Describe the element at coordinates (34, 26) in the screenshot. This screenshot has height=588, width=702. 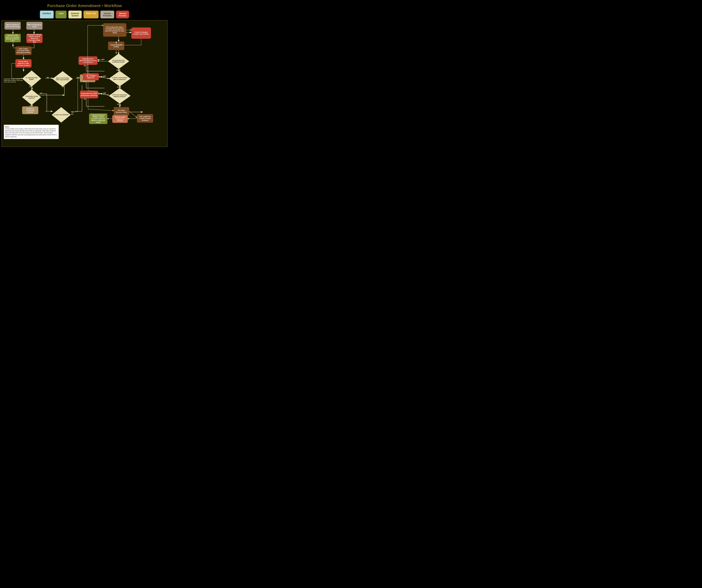
I see `when-changing-node: When Changing an Order` at that location.